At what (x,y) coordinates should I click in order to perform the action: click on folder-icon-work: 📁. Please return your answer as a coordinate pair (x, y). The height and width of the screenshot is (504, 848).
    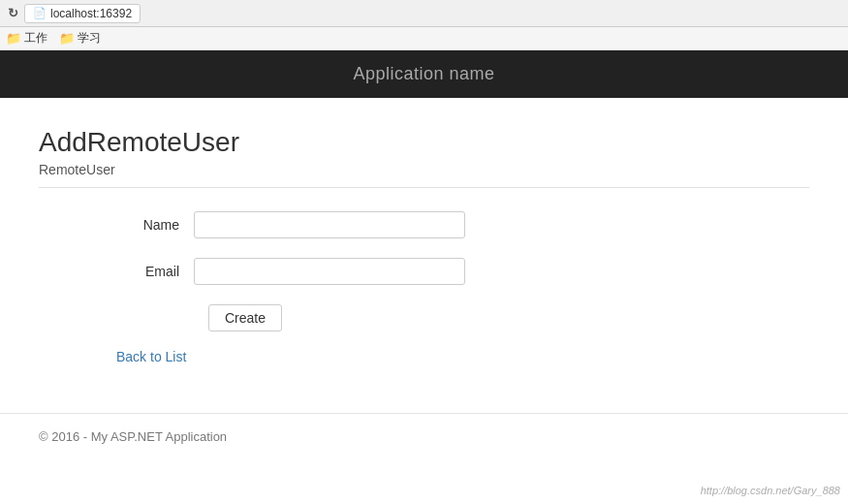
    Looking at the image, I should click on (14, 39).